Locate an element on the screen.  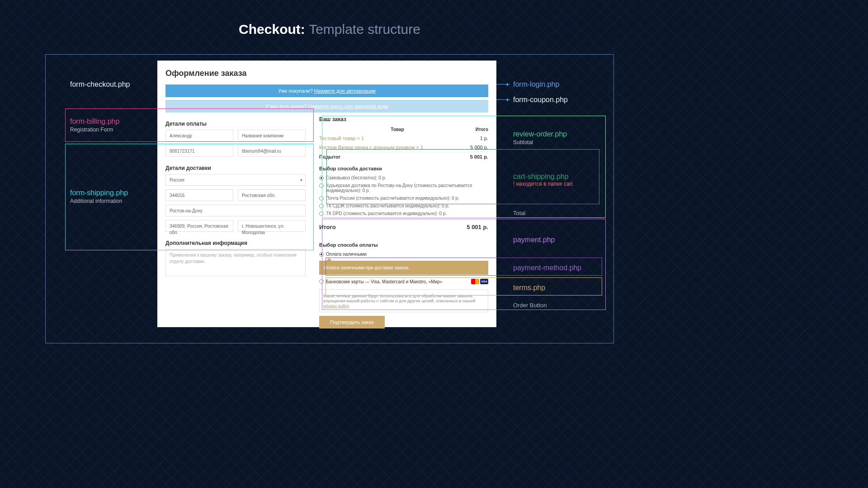
city-field: Ростов-на-Дону is located at coordinates (236, 211).